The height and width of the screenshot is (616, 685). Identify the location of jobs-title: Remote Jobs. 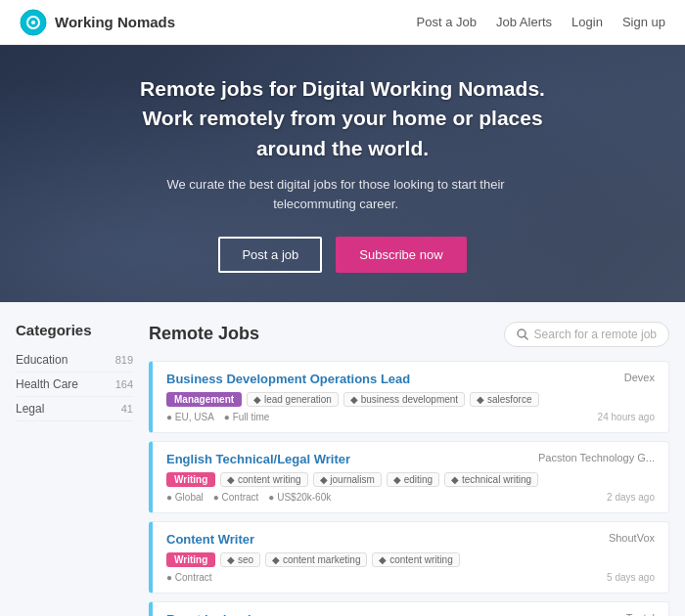
(204, 334).